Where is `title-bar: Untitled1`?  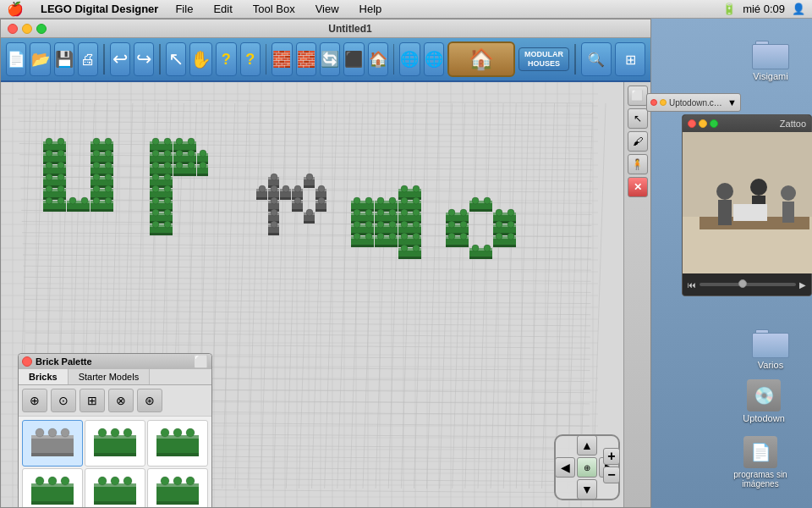
title-bar: Untitled1 is located at coordinates (326, 29).